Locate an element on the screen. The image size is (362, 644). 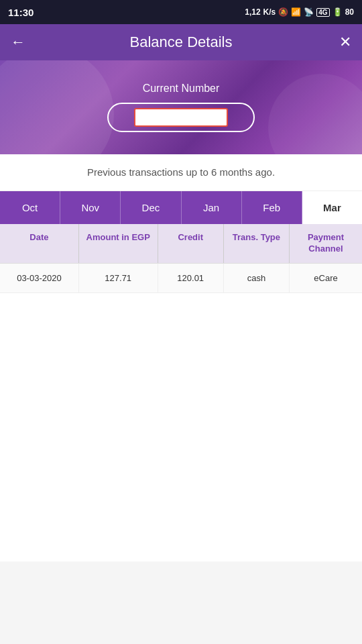
tab-oct: Oct is located at coordinates (30, 208).